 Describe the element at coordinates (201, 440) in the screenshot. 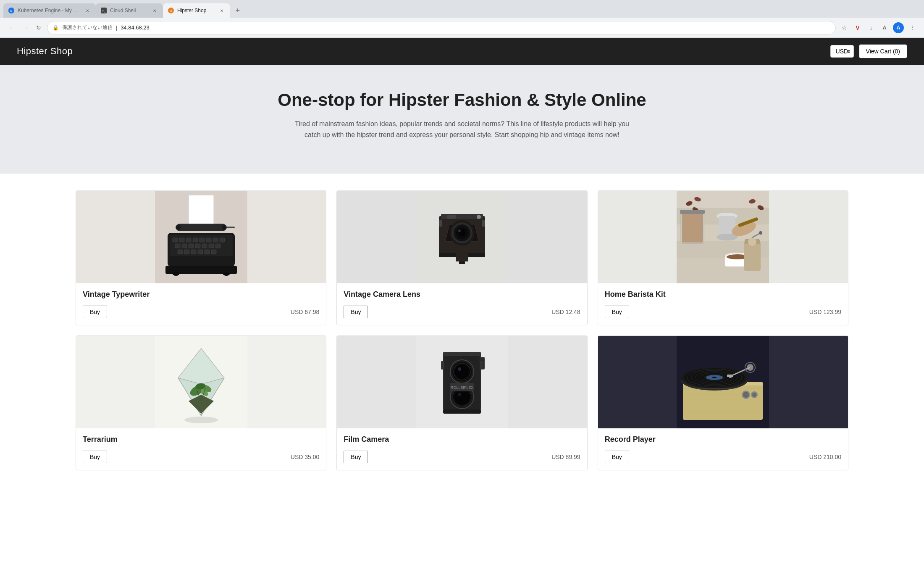

I see `product-name-terrarium: Terrarium` at that location.